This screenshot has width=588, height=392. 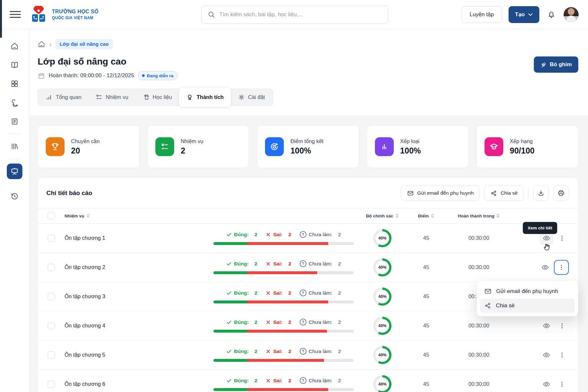 What do you see at coordinates (42, 44) in the screenshot?
I see `breadcrumb-home-icon` at bounding box center [42, 44].